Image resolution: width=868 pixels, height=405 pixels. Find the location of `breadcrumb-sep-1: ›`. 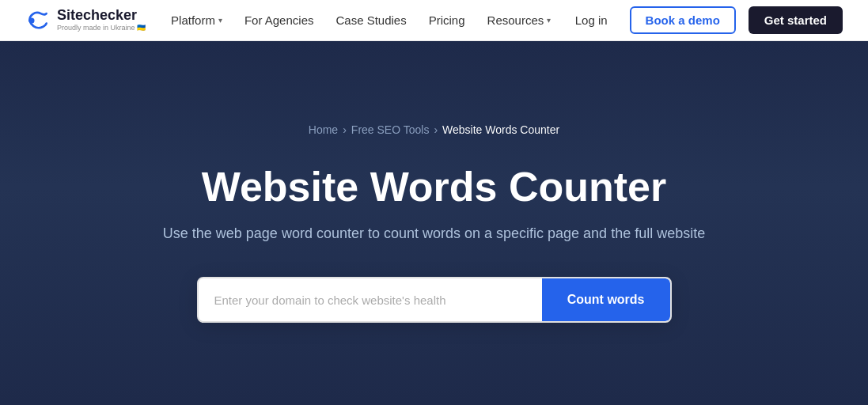

breadcrumb-sep-1: › is located at coordinates (345, 130).